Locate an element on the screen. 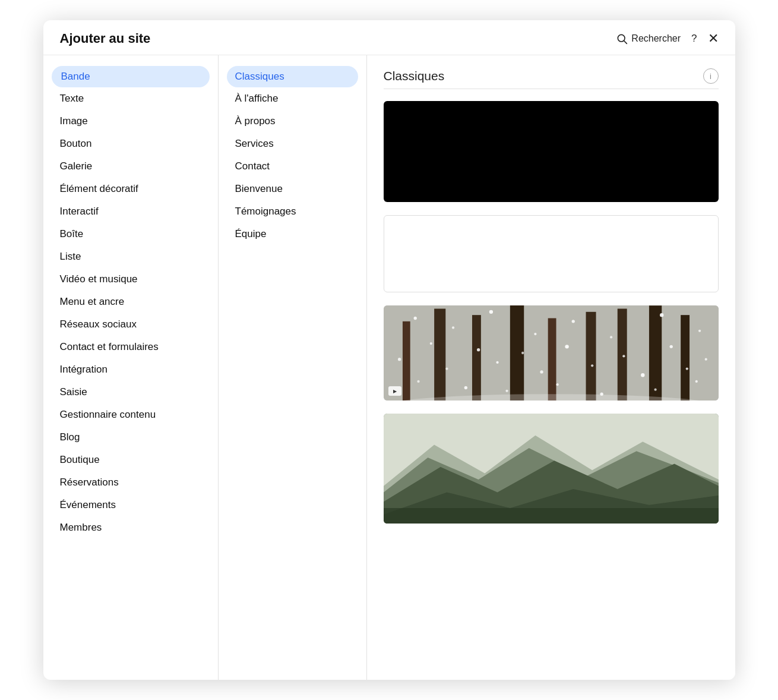 This screenshot has width=778, height=700. sidebar-item-image: Image is located at coordinates (131, 121).